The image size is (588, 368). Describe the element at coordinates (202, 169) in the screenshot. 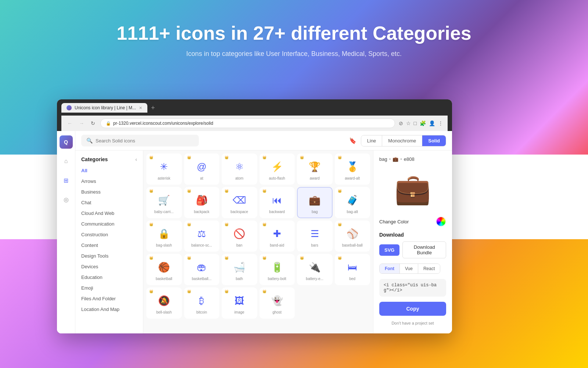

I see `icon-cell-at: 👑@at` at that location.